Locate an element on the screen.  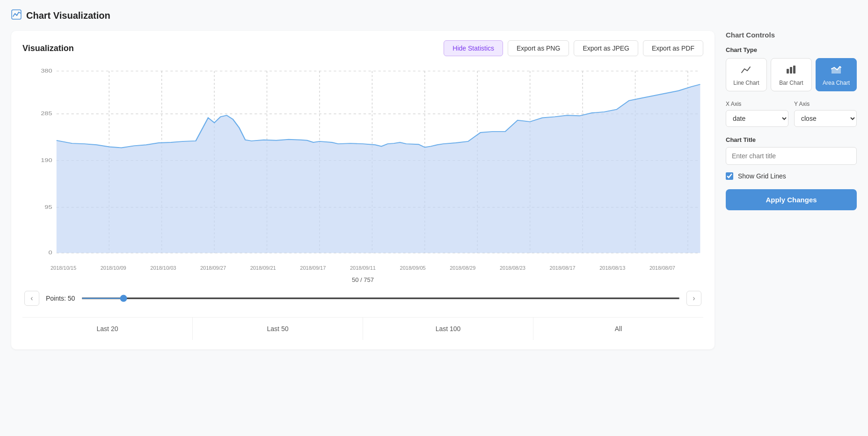
grid-lines-row: Show Grid Lines is located at coordinates (791, 176).